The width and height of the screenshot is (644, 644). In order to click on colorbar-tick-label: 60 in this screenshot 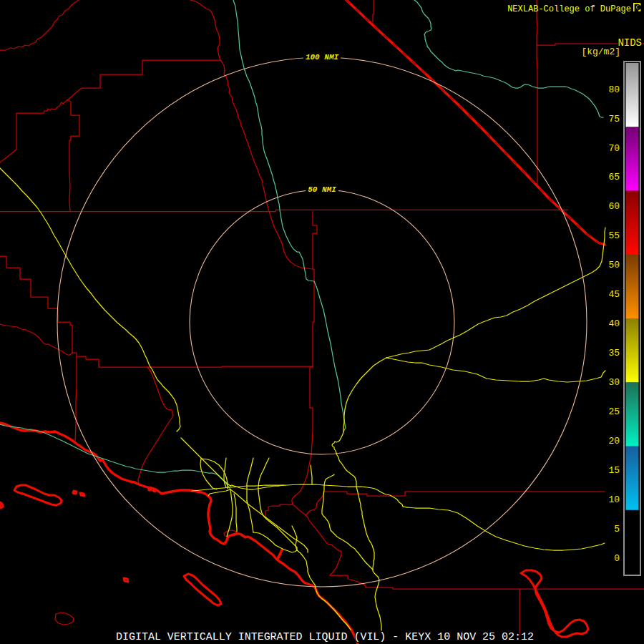, I will do `click(614, 206)`.